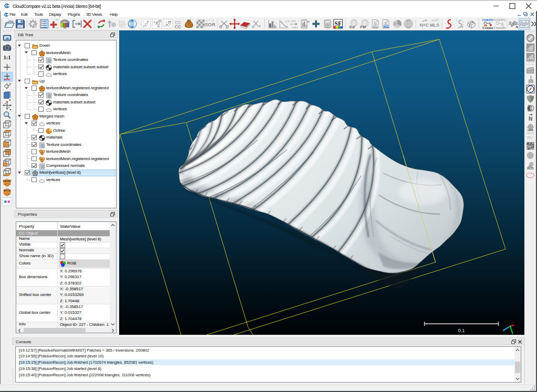  I want to click on svg-text: Kd, so click(352, 27).